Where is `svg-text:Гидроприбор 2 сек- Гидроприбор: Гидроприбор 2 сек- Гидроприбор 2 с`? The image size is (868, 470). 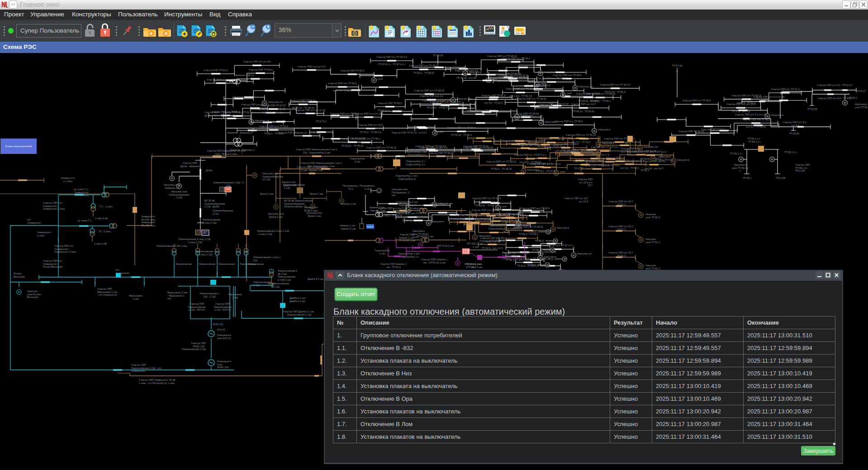 svg-text:Гидроприбор 2 сек- Гидроприбор: Гидроприбор 2 сек- Гидроприбор 2 с is located at coordinates (416, 153).